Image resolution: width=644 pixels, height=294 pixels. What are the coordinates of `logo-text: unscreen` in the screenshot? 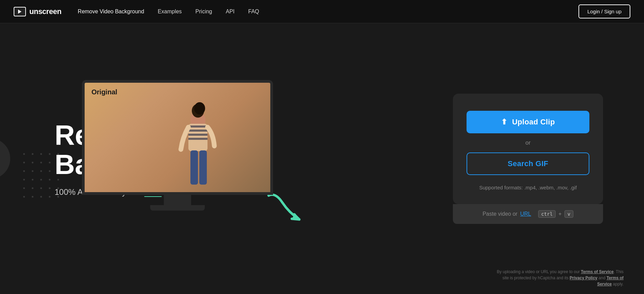 It's located at (45, 12).